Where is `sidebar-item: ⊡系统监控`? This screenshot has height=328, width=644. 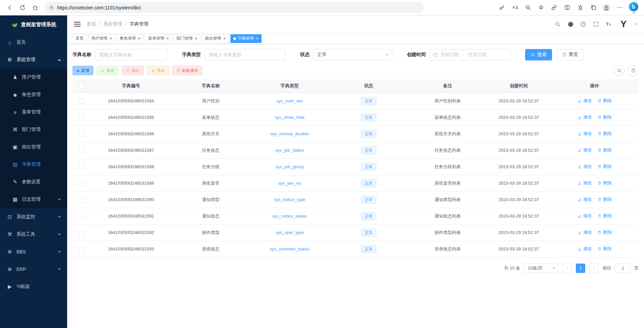
sidebar-item: ⊡系统监控 is located at coordinates (34, 217).